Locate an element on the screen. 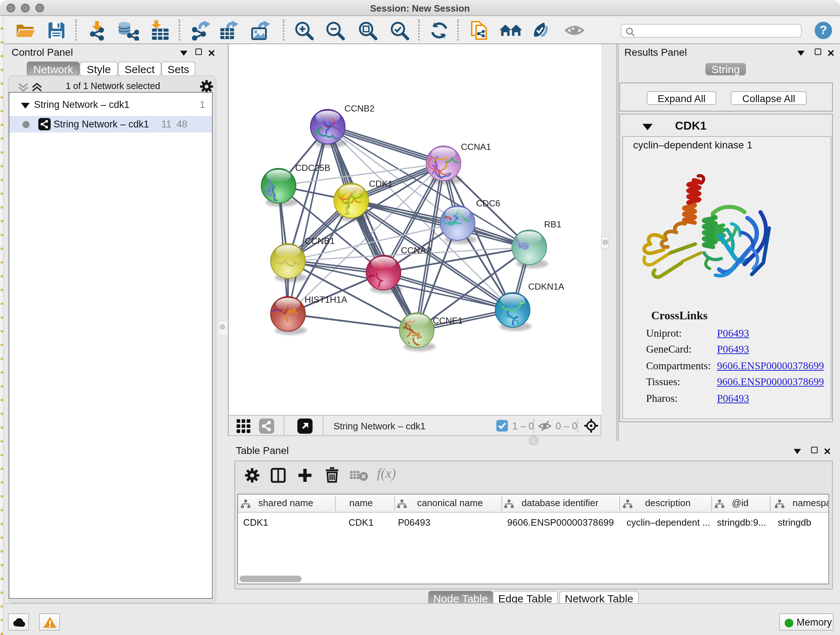  svg-text: CCNB2 is located at coordinates (359, 108).